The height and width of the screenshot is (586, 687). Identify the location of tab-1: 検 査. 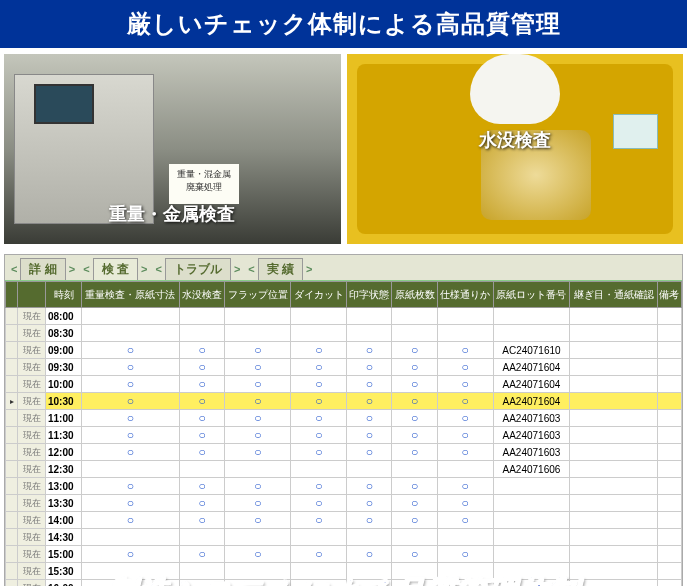
(116, 269).